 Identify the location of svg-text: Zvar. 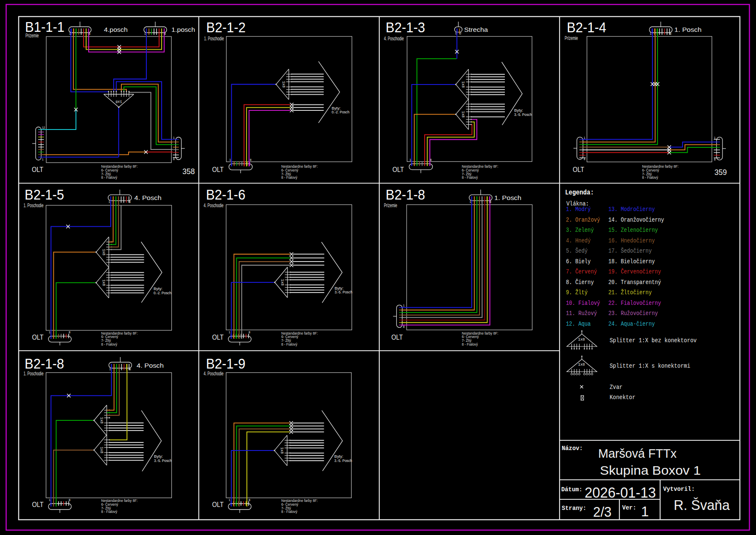
(616, 387).